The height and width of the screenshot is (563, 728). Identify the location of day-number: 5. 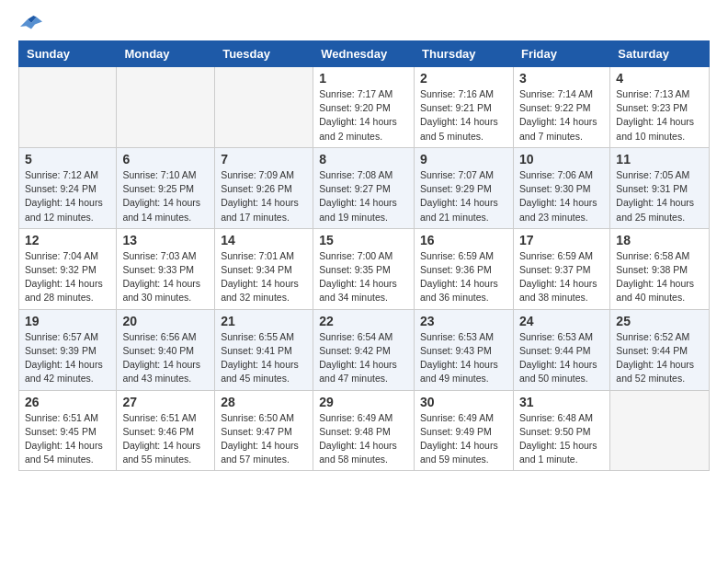
(68, 159).